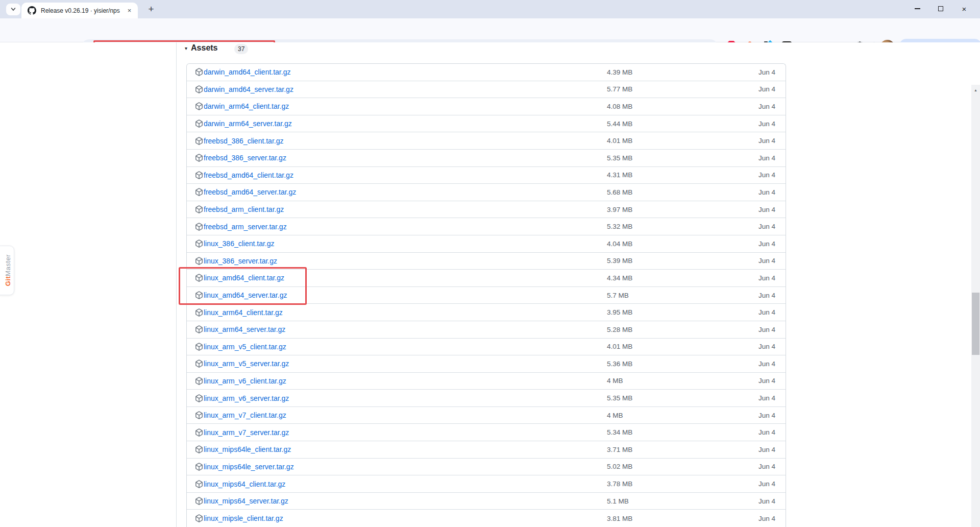 The height and width of the screenshot is (527, 980). What do you see at coordinates (976, 324) in the screenshot?
I see `scrollbar-thumb` at bounding box center [976, 324].